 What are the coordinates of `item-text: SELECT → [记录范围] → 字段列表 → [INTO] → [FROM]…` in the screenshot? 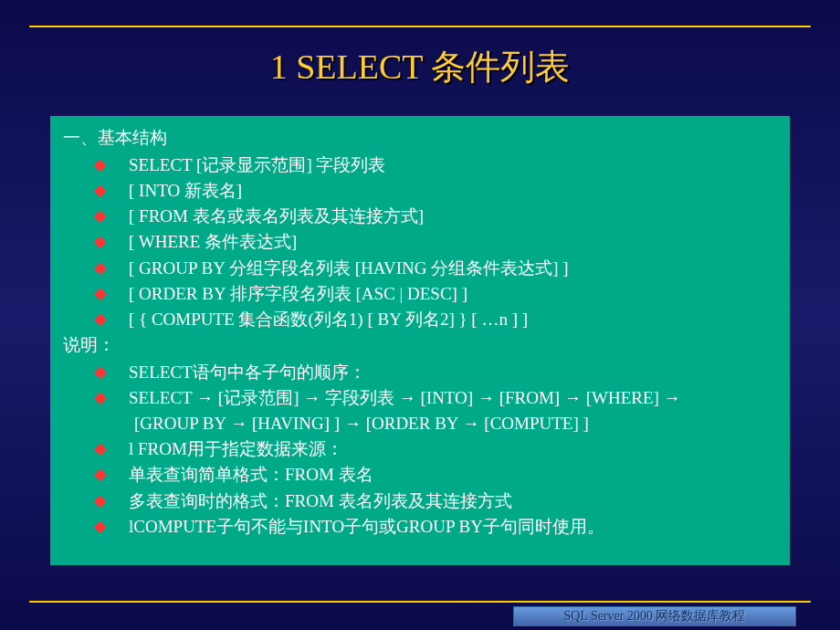 It's located at (453, 398).